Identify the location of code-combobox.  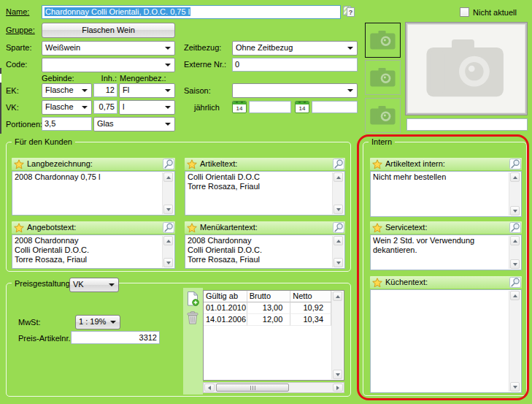
(108, 65).